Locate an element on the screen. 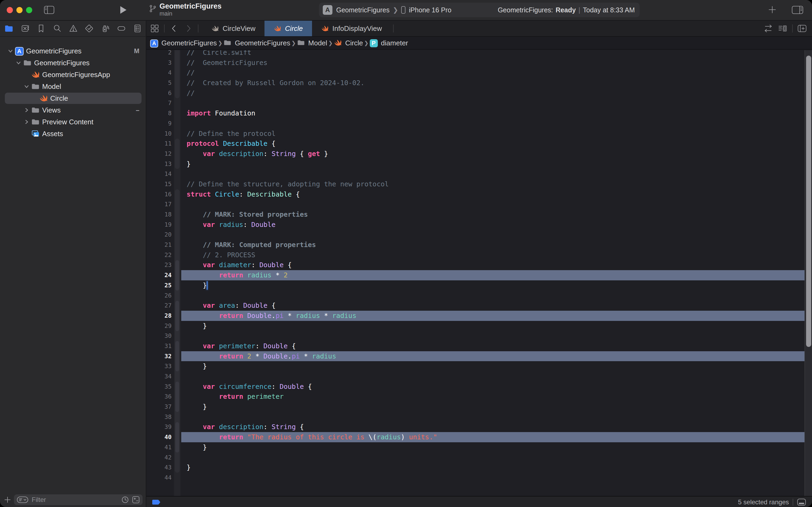  line-number: 9 is located at coordinates (160, 123).